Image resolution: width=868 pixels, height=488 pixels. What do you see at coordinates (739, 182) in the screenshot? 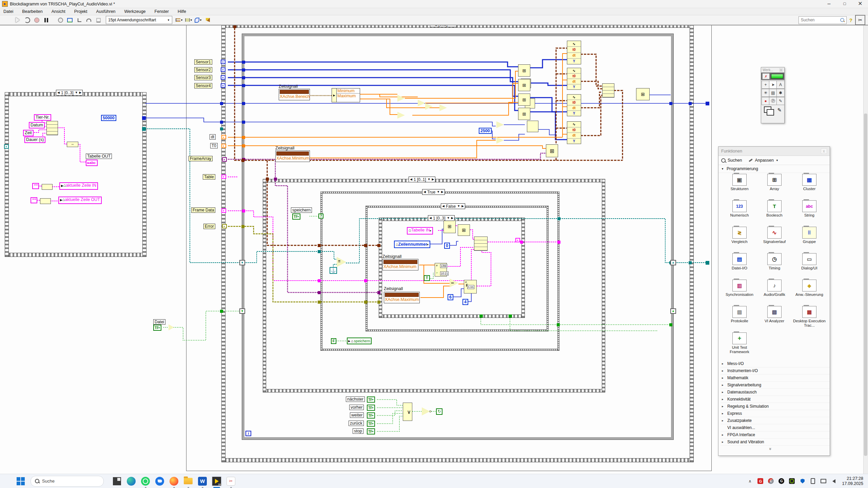
I see `palette-item-strukturen: ▣Strukturen` at bounding box center [739, 182].